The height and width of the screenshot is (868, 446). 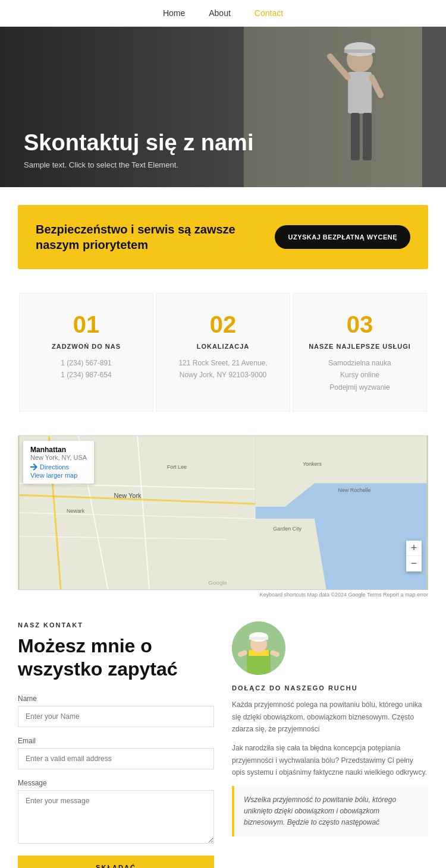 What do you see at coordinates (116, 717) in the screenshot?
I see `name-input` at bounding box center [116, 717].